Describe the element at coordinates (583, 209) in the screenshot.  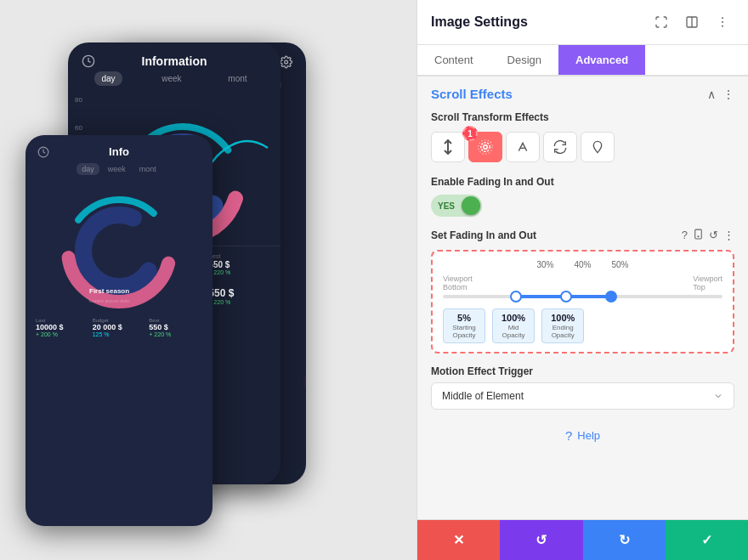
I see `toggle-row: YES` at that location.